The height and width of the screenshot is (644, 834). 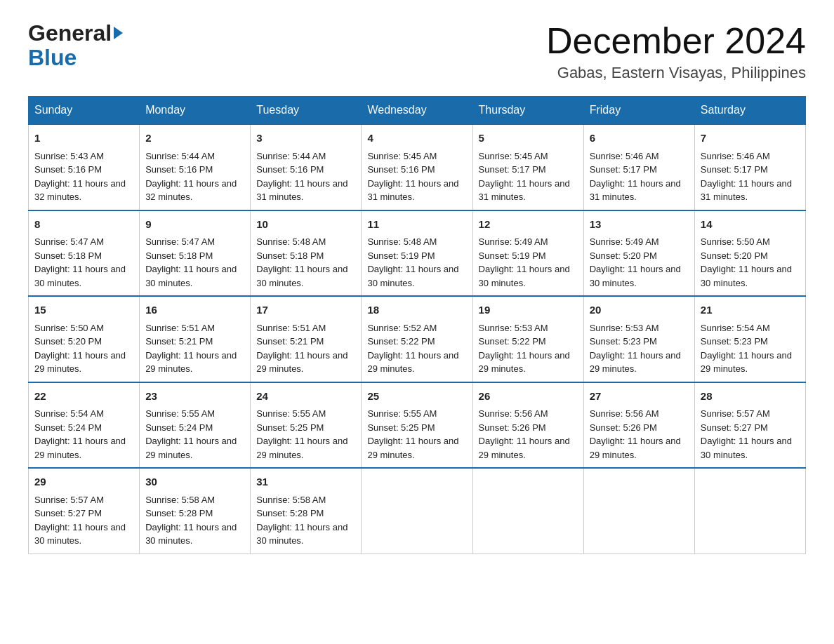 I want to click on day-number: 19, so click(x=528, y=310).